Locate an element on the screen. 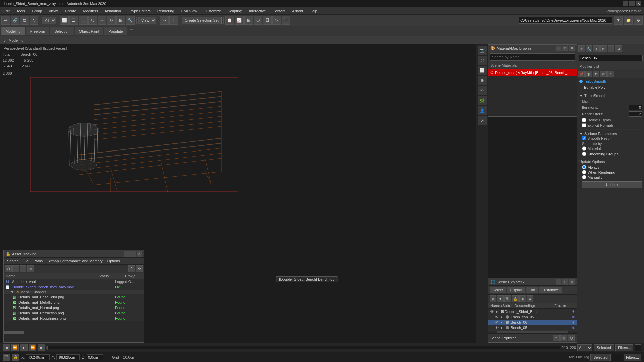 This screenshot has height=362, width=644. side-icon-sphere: ⬡ is located at coordinates (482, 60).